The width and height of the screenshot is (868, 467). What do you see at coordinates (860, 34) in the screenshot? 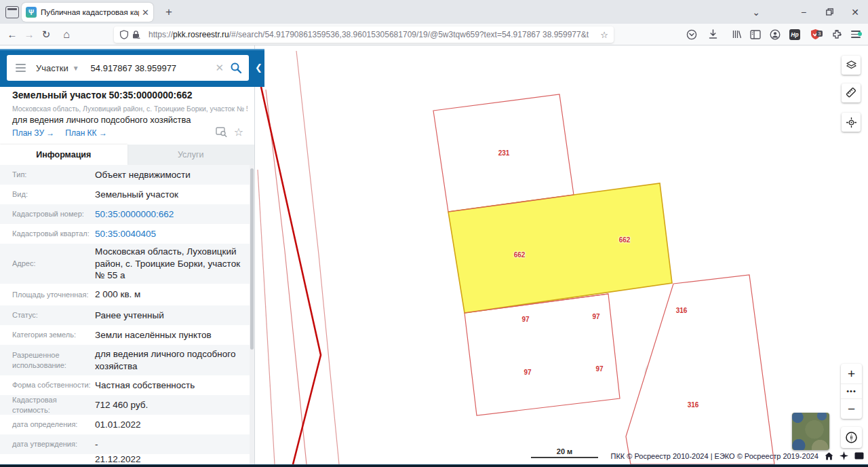
I see `menu-notification-dot` at bounding box center [860, 34].